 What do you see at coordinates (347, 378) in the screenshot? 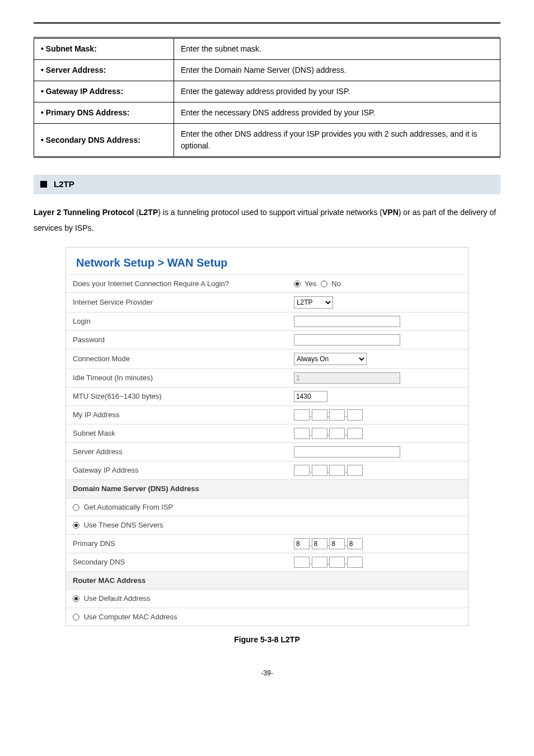
I see `input-idle-timeout` at bounding box center [347, 378].